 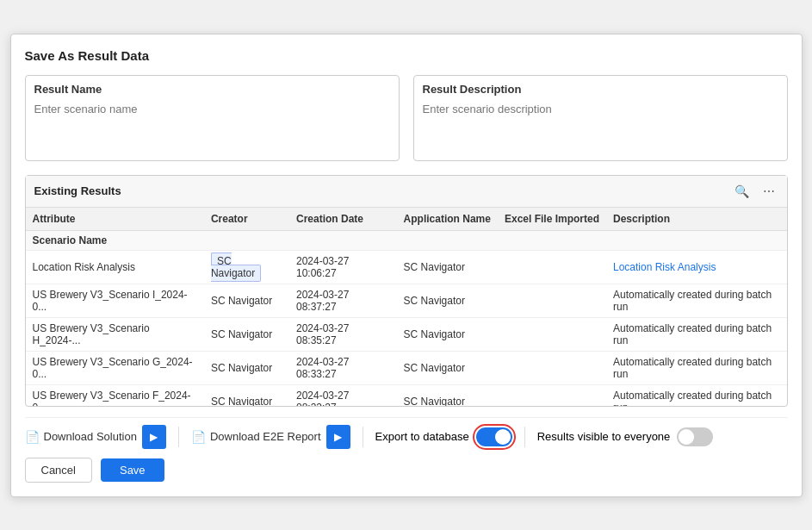 What do you see at coordinates (133, 471) in the screenshot?
I see `save-button: Save` at bounding box center [133, 471].